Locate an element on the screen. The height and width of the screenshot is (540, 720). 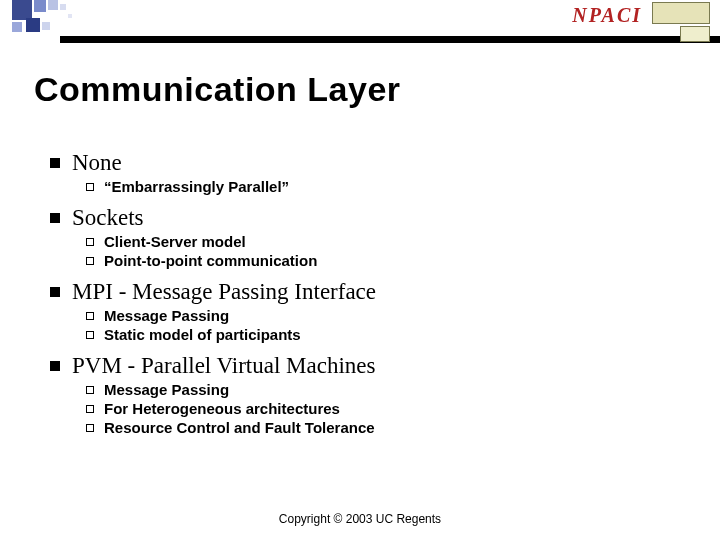
list-subitem: Static model of participants is located at coordinates (378, 334).